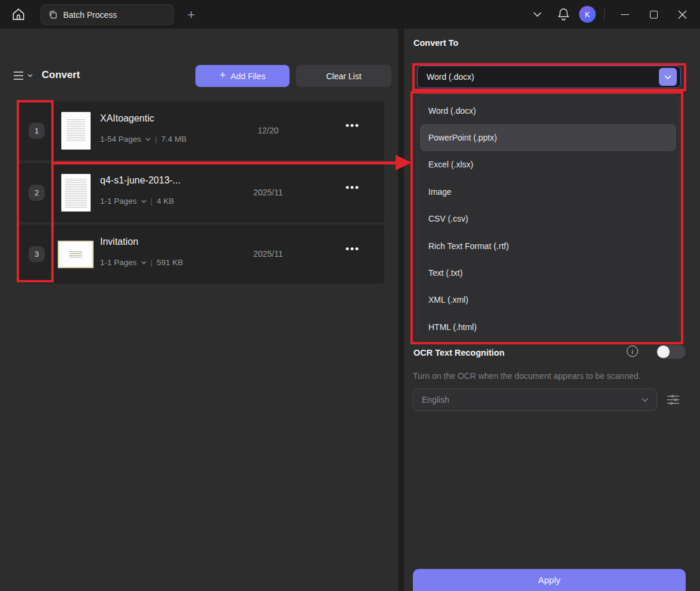 The height and width of the screenshot is (591, 700). What do you see at coordinates (549, 77) in the screenshot?
I see `format-select: Word (.docx)` at bounding box center [549, 77].